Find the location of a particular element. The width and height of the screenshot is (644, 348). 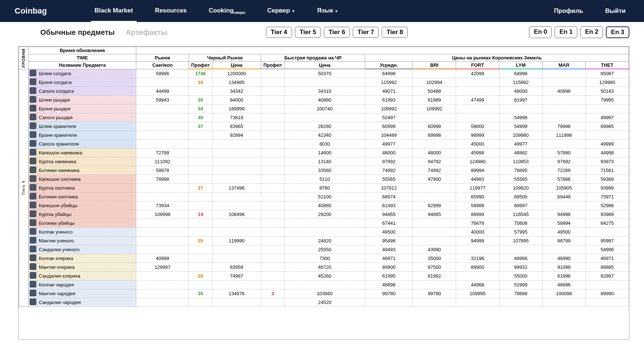

price-cell: 50488 is located at coordinates (434, 91).